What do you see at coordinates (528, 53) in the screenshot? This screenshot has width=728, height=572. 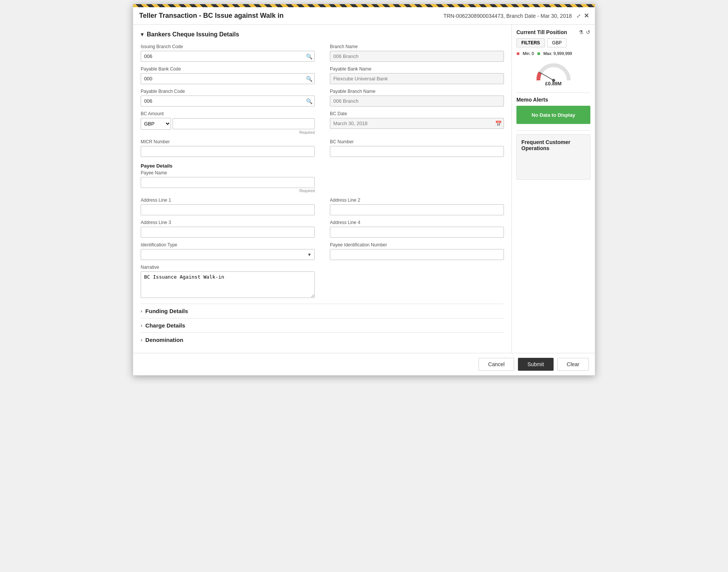 I see `min-label: Min: 0` at bounding box center [528, 53].